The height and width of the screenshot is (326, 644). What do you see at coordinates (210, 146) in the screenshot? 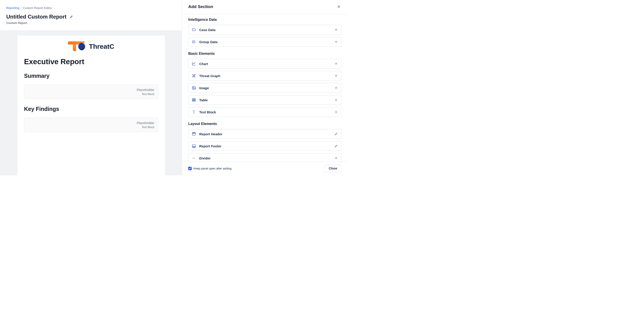
I see `section-option-label: Report Footer` at bounding box center [210, 146].